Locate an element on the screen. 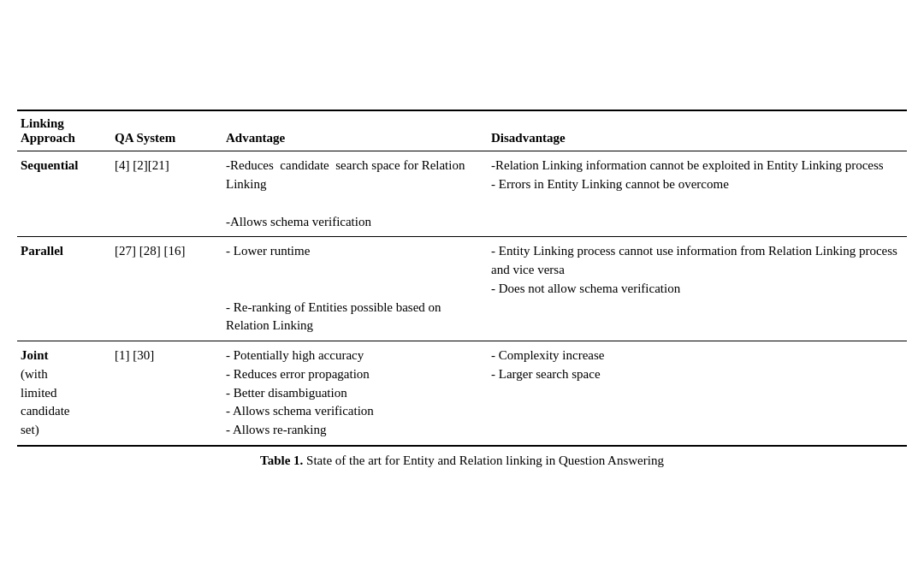 This screenshot has width=924, height=581. cell-approach-parallel: Parallel is located at coordinates (64, 289).